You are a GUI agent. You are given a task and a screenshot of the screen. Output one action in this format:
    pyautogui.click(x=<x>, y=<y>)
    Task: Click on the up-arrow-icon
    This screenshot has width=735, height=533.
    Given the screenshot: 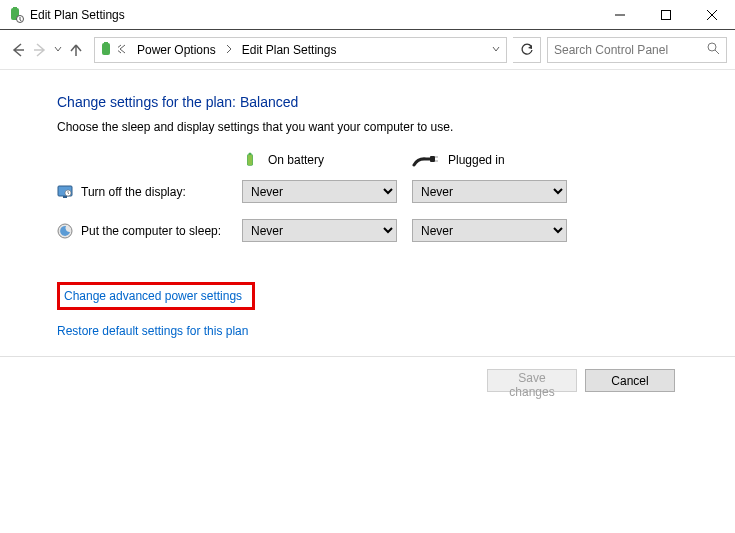 What is the action you would take?
    pyautogui.click(x=76, y=50)
    